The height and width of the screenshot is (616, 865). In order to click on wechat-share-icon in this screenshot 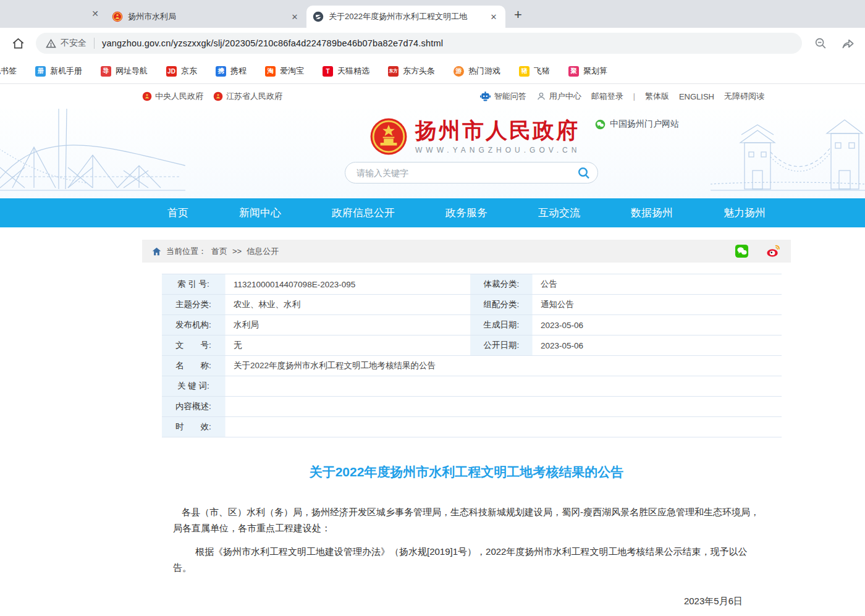, I will do `click(741, 251)`.